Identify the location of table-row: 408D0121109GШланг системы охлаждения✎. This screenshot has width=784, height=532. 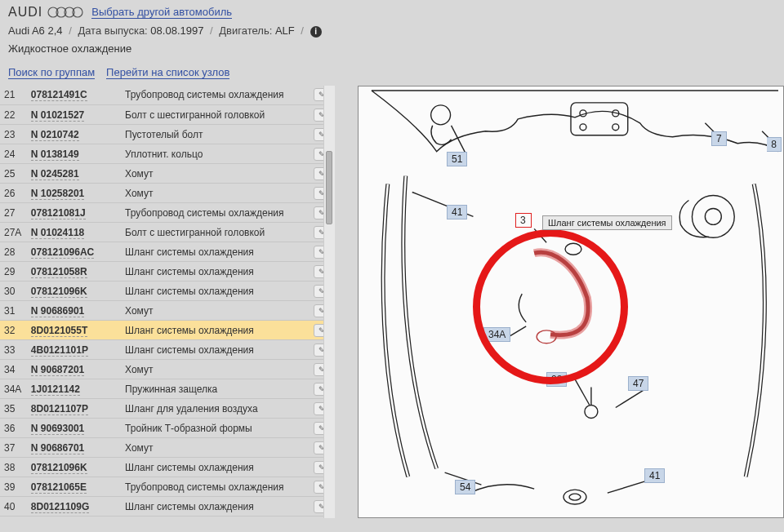
(167, 507).